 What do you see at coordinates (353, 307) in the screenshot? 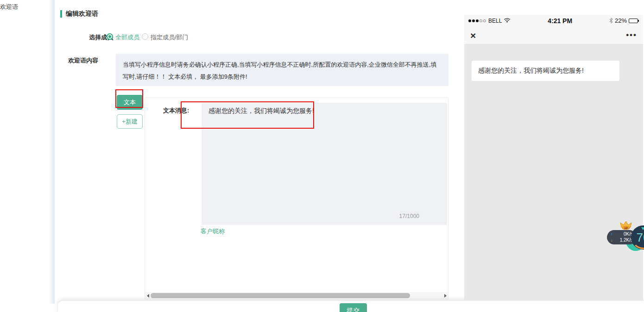
I see `submit-button: 提交` at bounding box center [353, 307].